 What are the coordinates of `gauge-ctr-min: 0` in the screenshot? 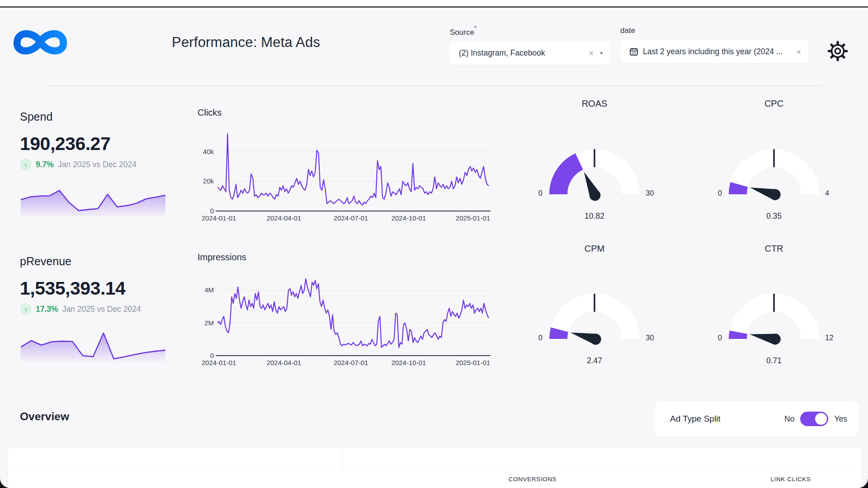 It's located at (711, 338).